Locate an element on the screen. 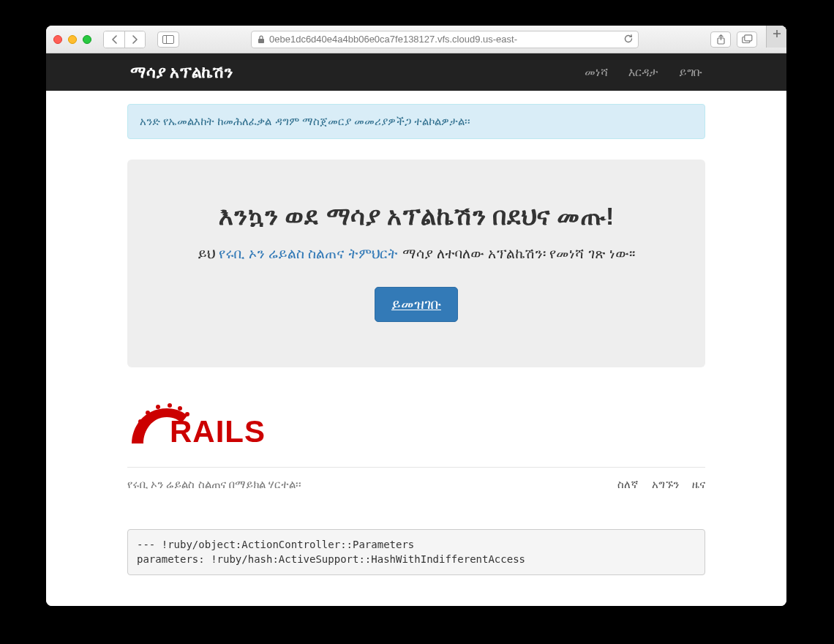 This screenshot has width=834, height=644. share-button is located at coordinates (721, 40).